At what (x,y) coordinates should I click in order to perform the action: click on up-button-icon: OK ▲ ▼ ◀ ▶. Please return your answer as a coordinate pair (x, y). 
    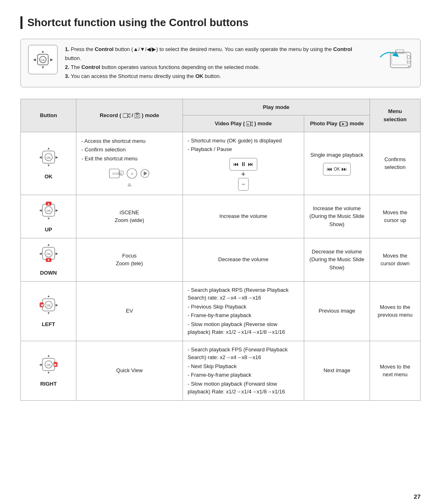
    Looking at the image, I should click on (49, 210).